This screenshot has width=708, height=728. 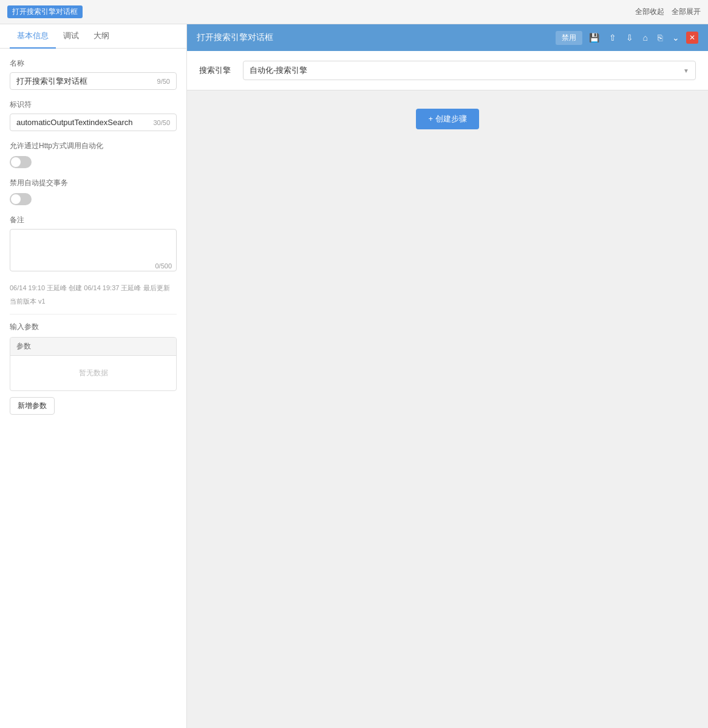 I want to click on auto-commit-label: 禁用自动提交事务, so click(x=94, y=183).